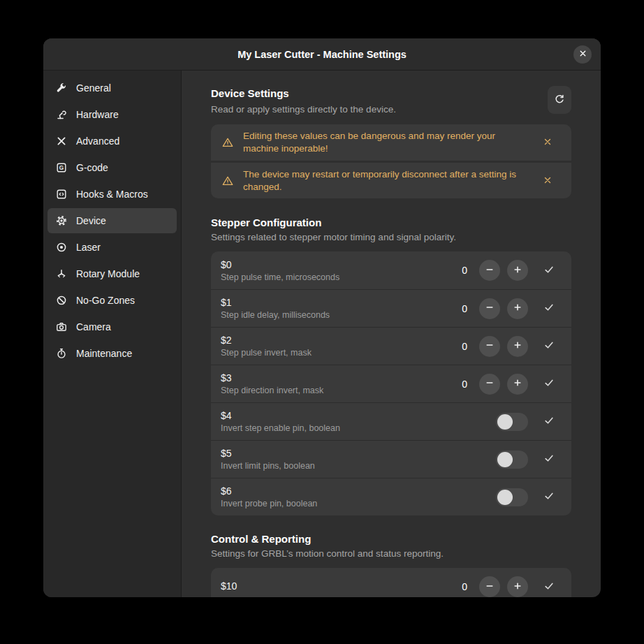  I want to click on robot-arm-icon, so click(61, 115).